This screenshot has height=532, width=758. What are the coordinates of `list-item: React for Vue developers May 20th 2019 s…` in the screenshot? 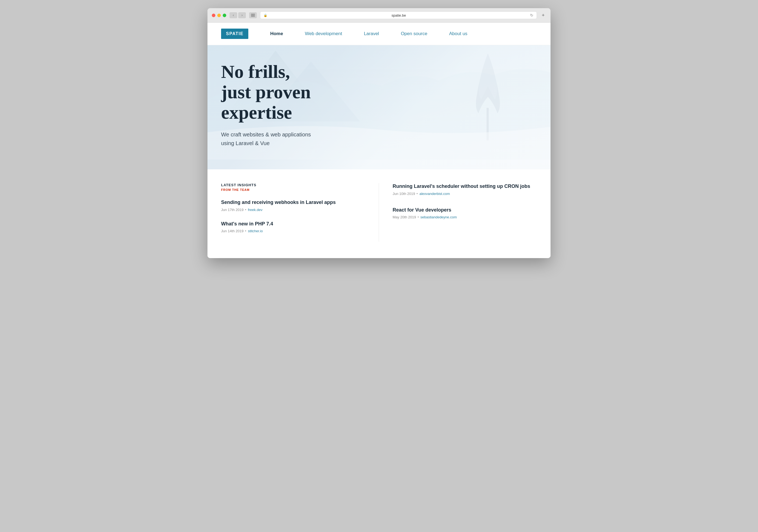 It's located at (465, 213).